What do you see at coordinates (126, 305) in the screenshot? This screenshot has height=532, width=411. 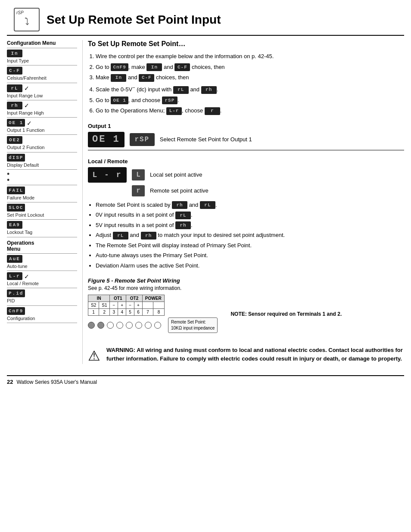 I see `wiring-table: IN OT1 OT2 POWER S2 S1 − + −` at bounding box center [126, 305].